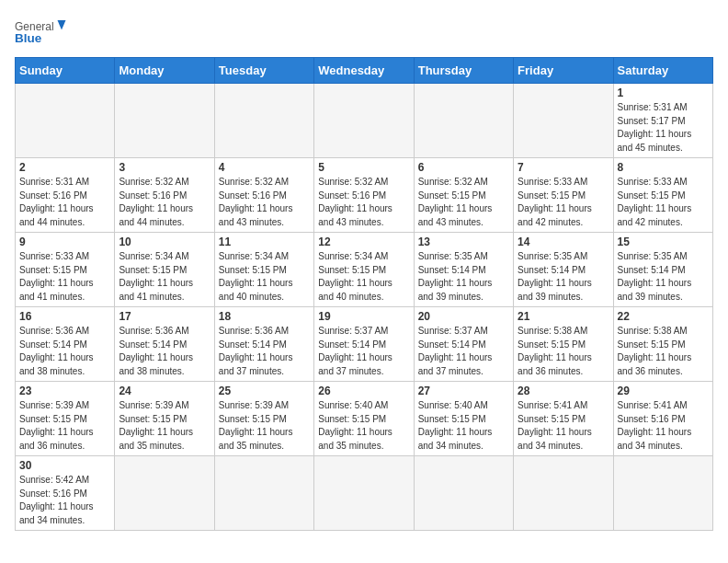 This screenshot has height=563, width=728. Describe the element at coordinates (463, 344) in the screenshot. I see `calendar-cell: 20Sunrise: 5:37 AM Sunset: 5:14 PM Dayli…` at that location.